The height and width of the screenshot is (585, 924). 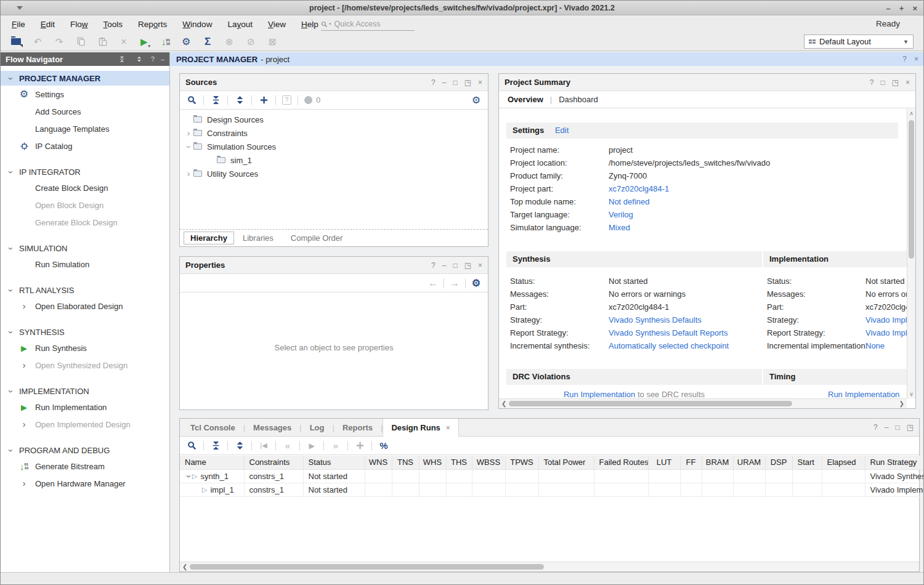 What do you see at coordinates (85, 94) in the screenshot?
I see `flow-item-settings: ⚙Settings` at bounding box center [85, 94].